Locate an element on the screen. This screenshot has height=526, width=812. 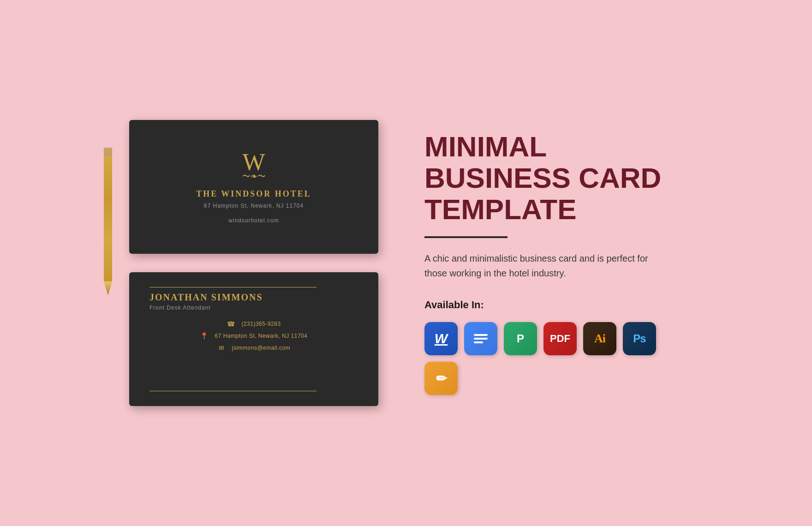
card-back-content: JONATHAN SIMMONS Front Desk Attendant ☎ … is located at coordinates (254, 339).